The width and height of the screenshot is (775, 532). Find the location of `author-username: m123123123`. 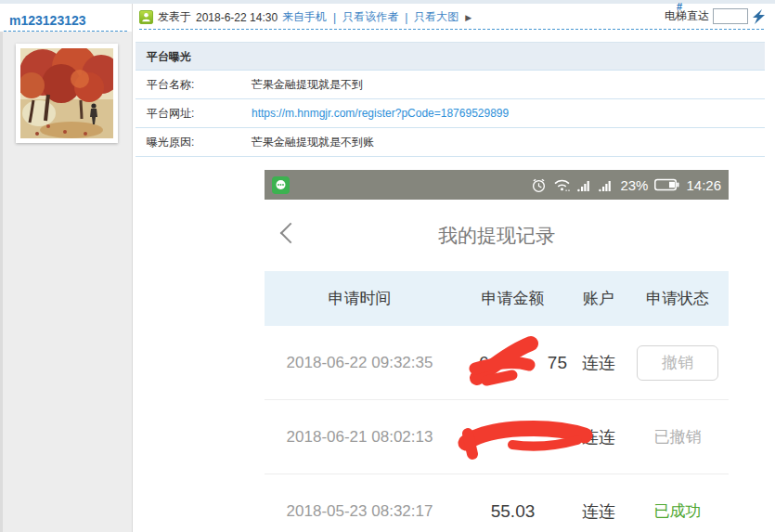

author-username: m123123123 is located at coordinates (66, 16).